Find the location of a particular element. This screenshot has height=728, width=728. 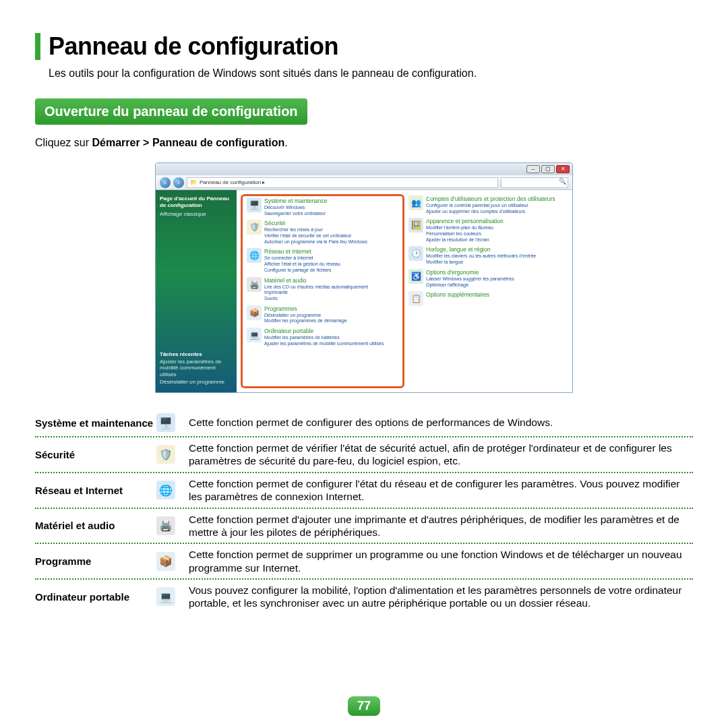

category-icon: 🖥️ is located at coordinates (254, 205).